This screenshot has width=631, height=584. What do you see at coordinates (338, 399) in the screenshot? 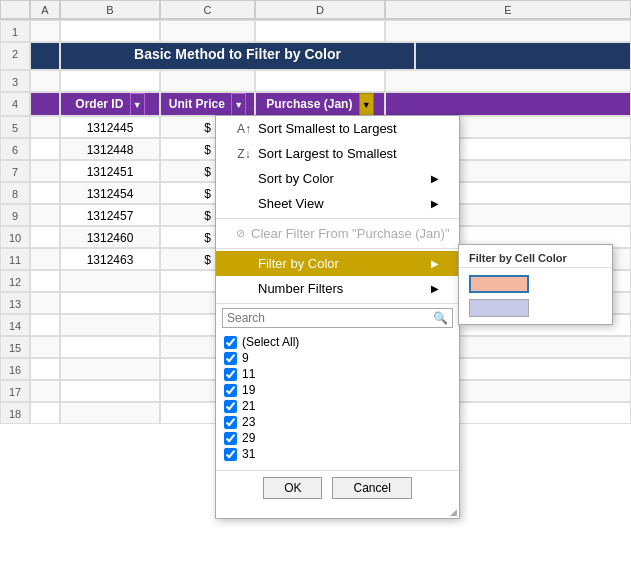
I see `checkbox-list: (Select All) 9 11 19 21 23` at bounding box center [338, 399].